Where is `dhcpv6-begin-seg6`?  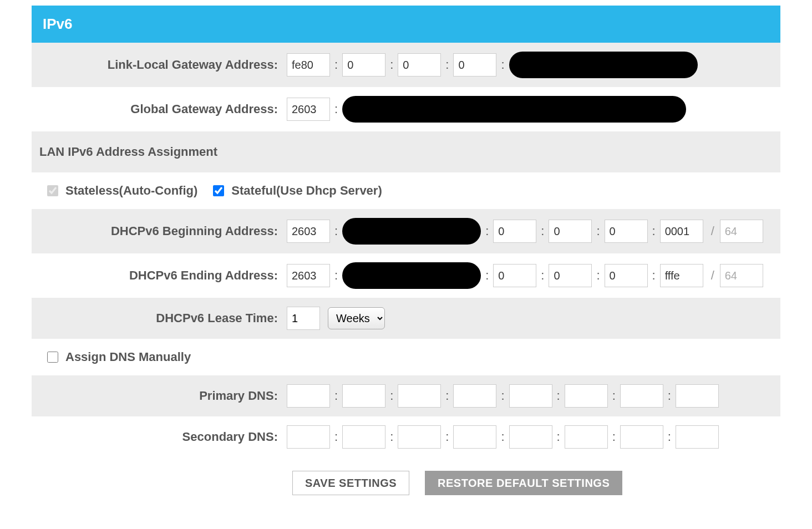
dhcpv6-begin-seg6 is located at coordinates (570, 231).